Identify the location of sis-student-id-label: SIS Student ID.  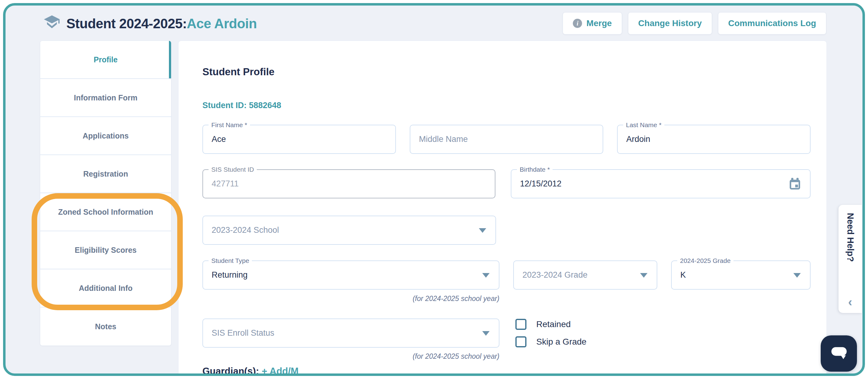
(232, 169).